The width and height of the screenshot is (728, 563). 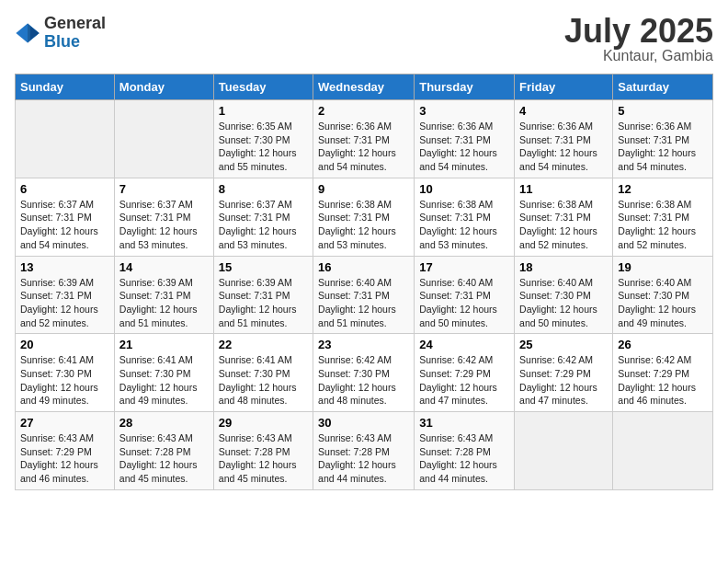 I want to click on day-number: 4, so click(x=563, y=110).